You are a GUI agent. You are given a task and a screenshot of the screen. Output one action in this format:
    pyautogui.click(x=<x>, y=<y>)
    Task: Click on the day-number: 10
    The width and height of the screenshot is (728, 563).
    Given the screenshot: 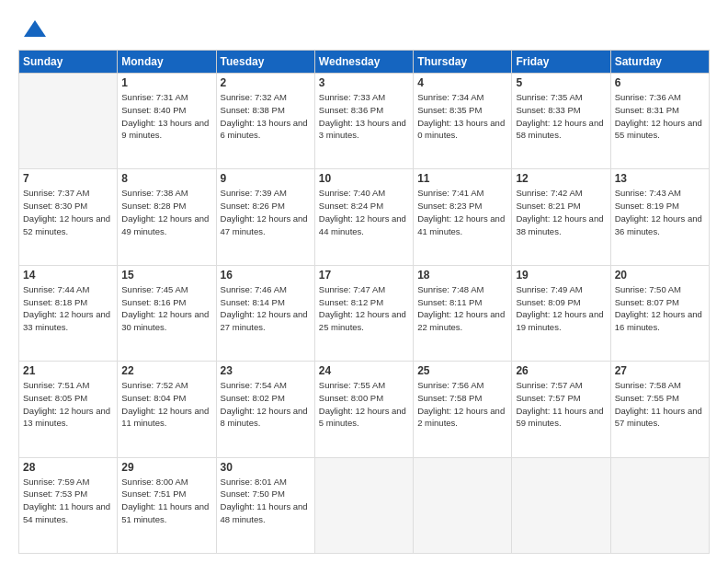 What is the action you would take?
    pyautogui.click(x=364, y=178)
    